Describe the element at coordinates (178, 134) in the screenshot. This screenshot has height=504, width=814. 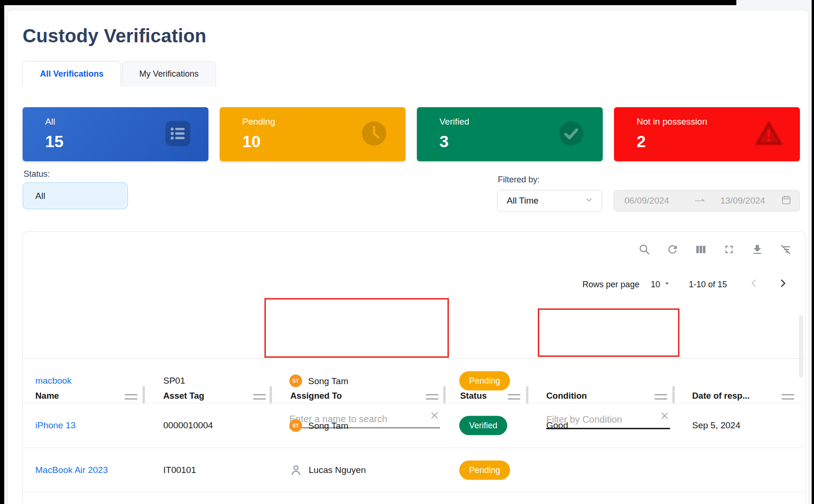
I see `list-icon` at that location.